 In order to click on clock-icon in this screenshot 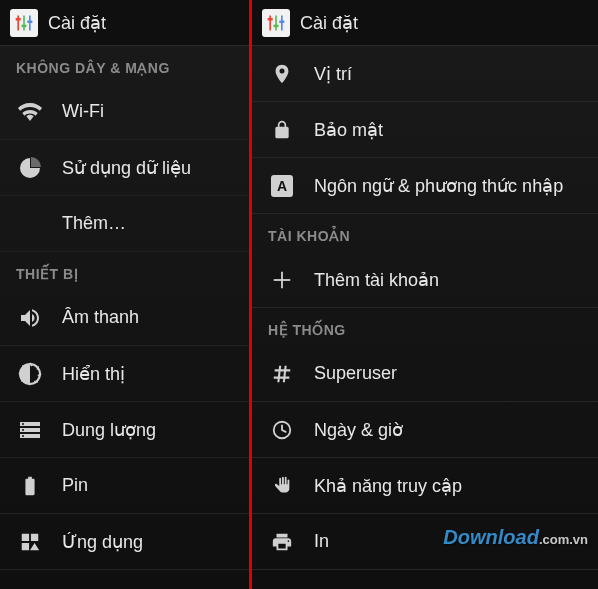, I will do `click(282, 430)`.